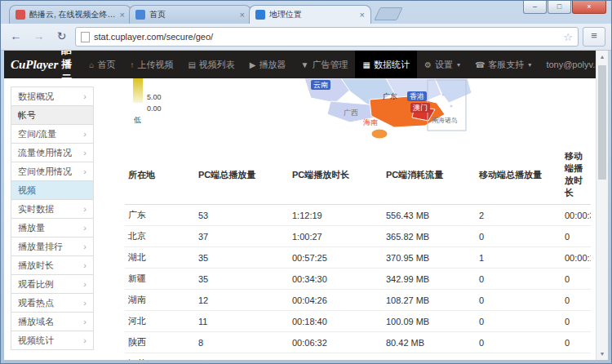  Describe the element at coordinates (442, 64) in the screenshot. I see `navbar-right-item: ⚙设置▾` at that location.